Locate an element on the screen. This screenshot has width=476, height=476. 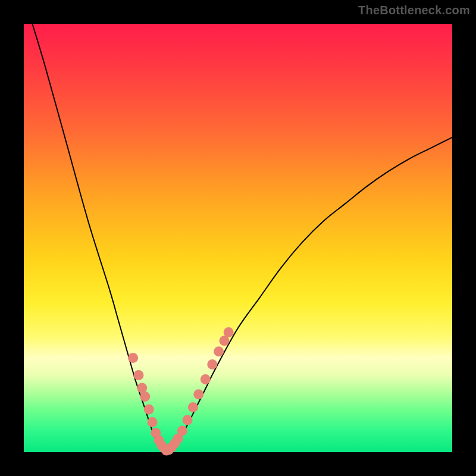
marker-cluster is located at coordinates (181, 392).